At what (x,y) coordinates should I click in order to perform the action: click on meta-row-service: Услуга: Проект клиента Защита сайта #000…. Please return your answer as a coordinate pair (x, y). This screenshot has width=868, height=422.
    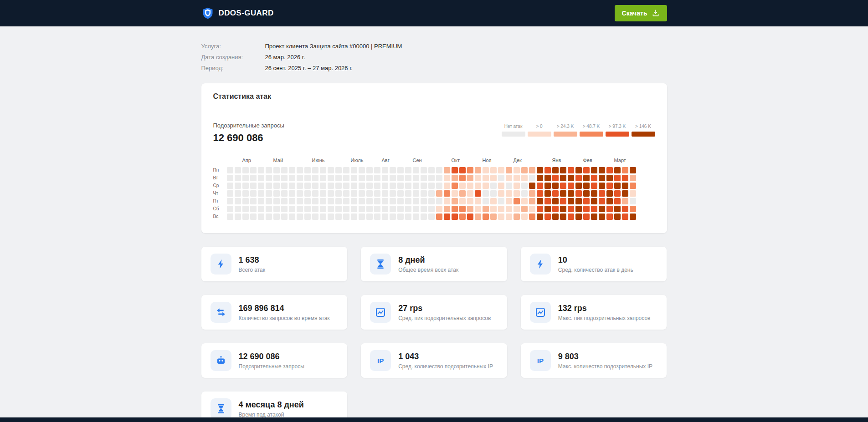
    Looking at the image, I should click on (434, 46).